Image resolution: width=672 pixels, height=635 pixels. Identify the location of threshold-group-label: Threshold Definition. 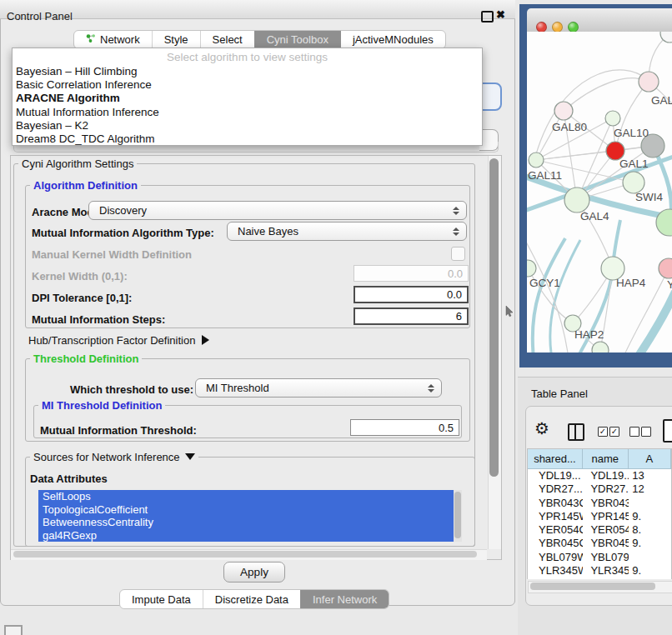
(86, 358).